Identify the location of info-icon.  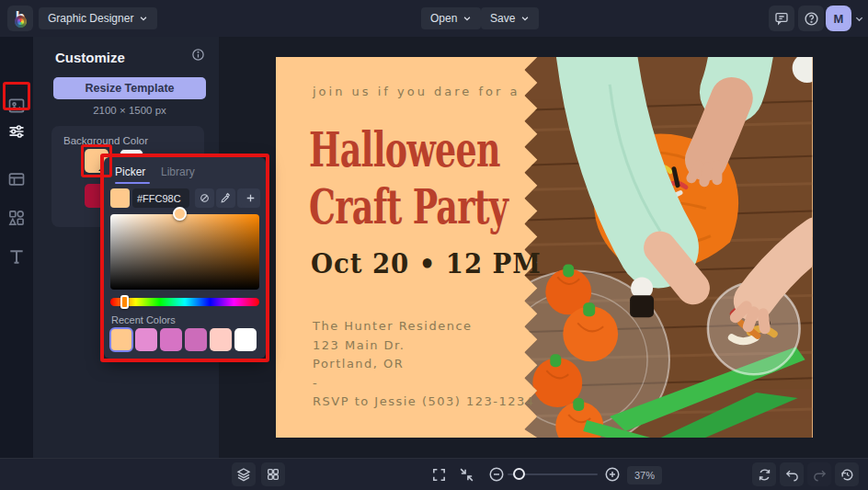
(199, 55).